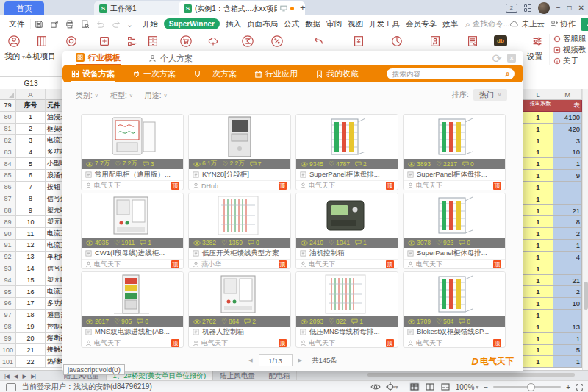 This screenshot has height=392, width=588. I want to click on scheme-list-icon, so click(132, 41).